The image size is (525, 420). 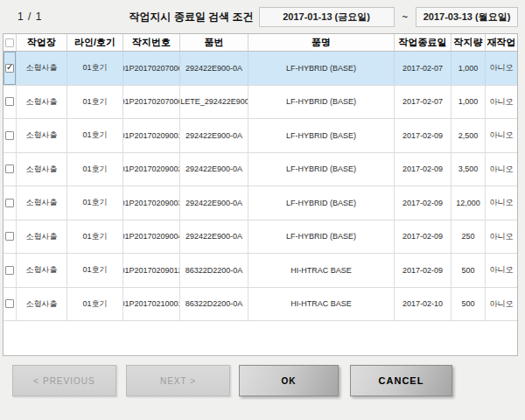 I want to click on top-bar: 1 / 1 작업지시 종료일 검색 조건 2017-01-13 (금요일) ~ …, so click(x=262, y=17).